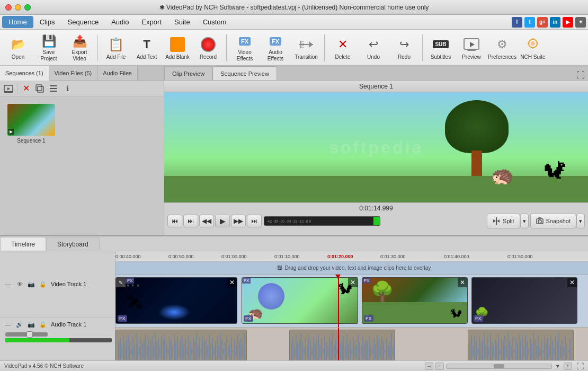 Image resolution: width=588 pixels, height=371 pixels. Describe the element at coordinates (572, 282) in the screenshot. I see `clip4-close-btn: ✕` at that location.